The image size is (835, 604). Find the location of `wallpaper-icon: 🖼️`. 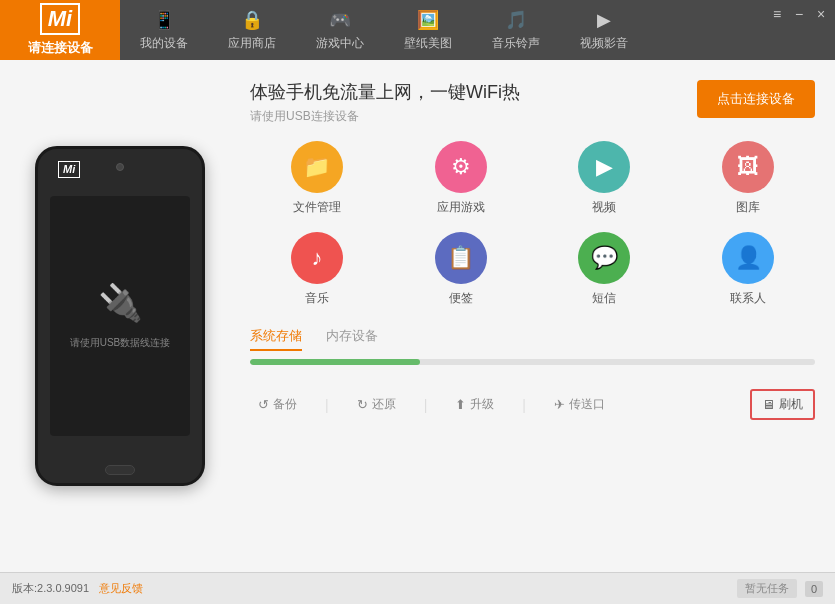

wallpaper-icon: 🖼️ is located at coordinates (428, 20).